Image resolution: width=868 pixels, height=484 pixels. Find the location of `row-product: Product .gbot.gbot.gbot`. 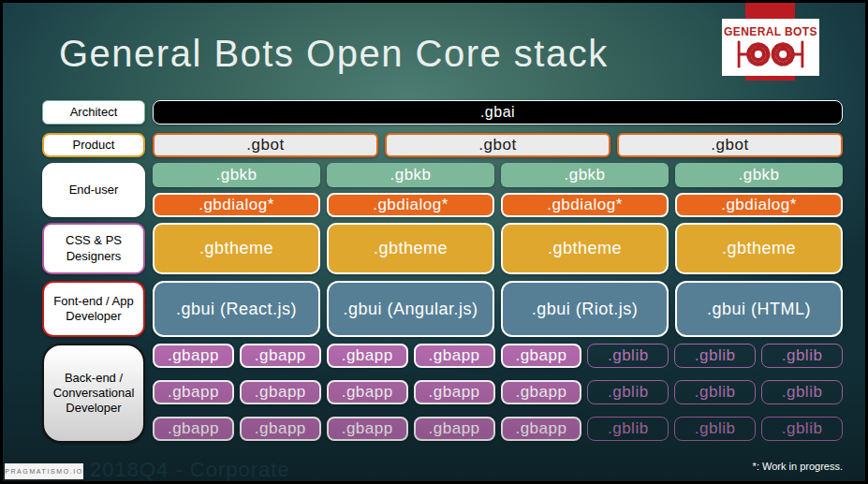

row-product: Product .gbot.gbot.gbot is located at coordinates (442, 145).